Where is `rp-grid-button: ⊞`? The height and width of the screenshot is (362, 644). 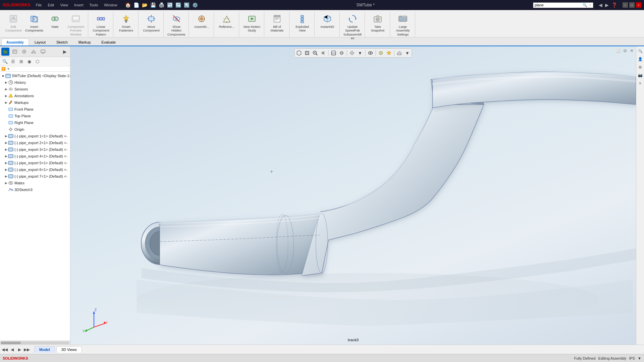
rp-grid-button: ⊞ is located at coordinates (640, 67).